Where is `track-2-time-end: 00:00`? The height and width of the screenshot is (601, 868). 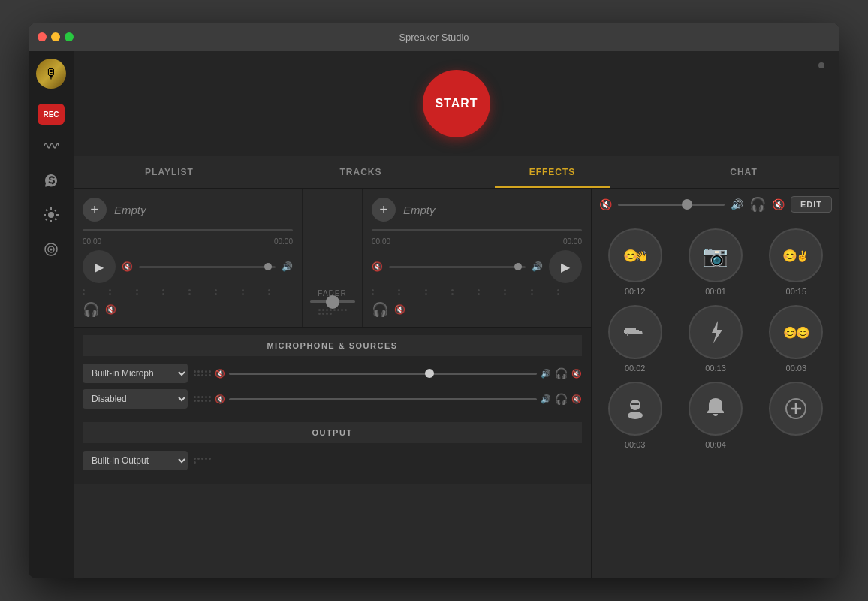 track-2-time-end: 00:00 is located at coordinates (572, 242).